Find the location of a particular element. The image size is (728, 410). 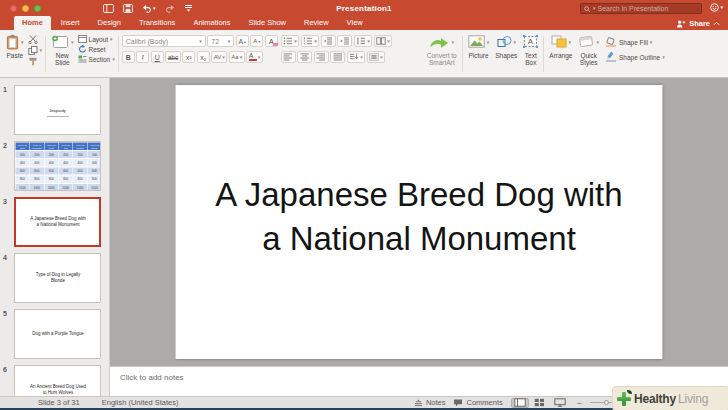

search-input: ▾ Search in Presentation is located at coordinates (641, 8).